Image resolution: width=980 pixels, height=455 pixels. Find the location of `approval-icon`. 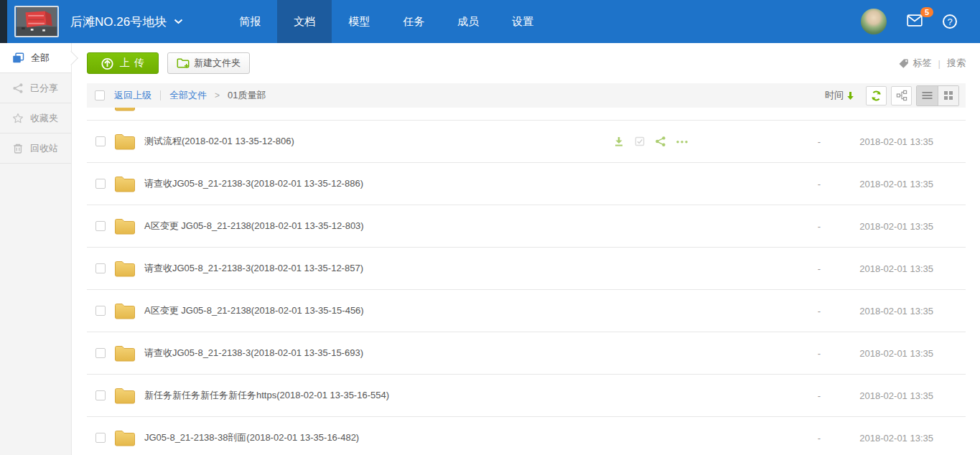

approval-icon is located at coordinates (640, 141).